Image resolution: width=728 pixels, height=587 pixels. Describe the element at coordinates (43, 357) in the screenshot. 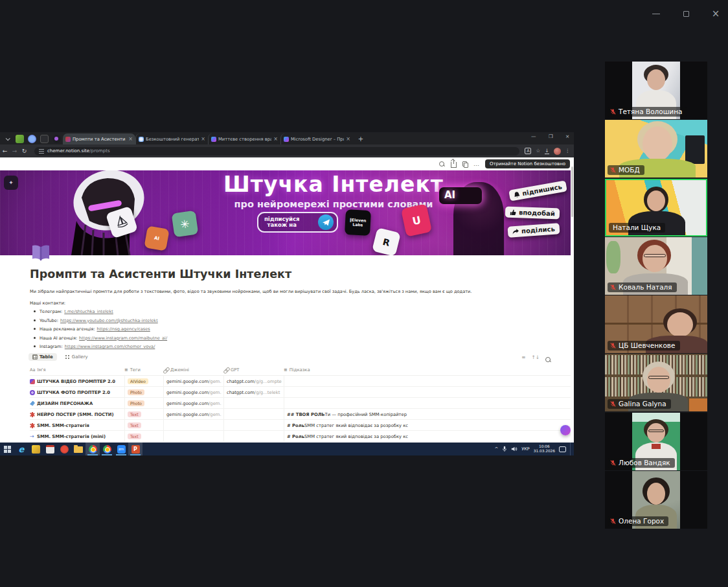

I see `tab-table-view: Table` at that location.